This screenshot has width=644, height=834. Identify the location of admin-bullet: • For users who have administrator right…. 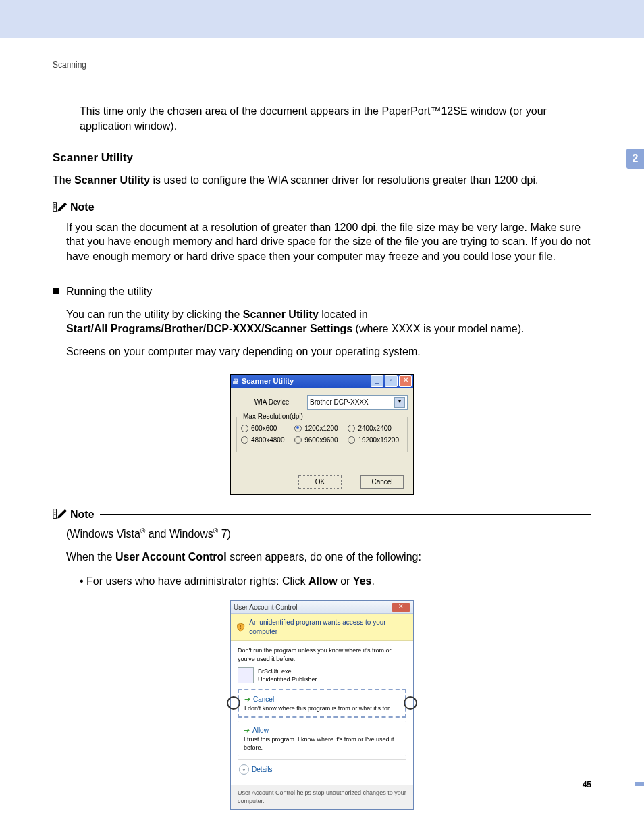
(336, 581).